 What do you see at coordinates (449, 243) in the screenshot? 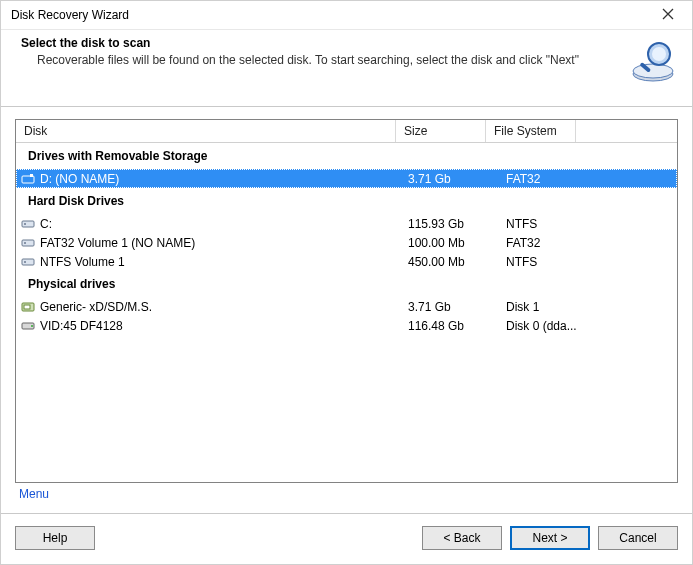
I see `disk-row-size: 100.00 Mb` at bounding box center [449, 243].